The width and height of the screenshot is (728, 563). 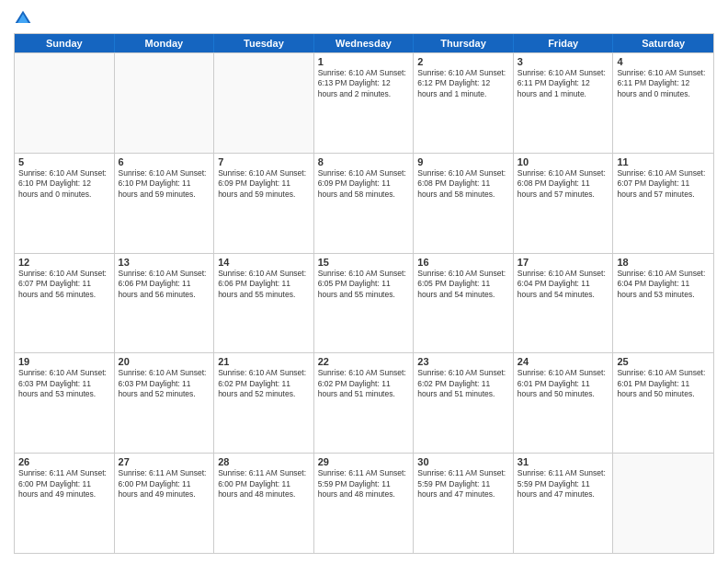 I want to click on day-number: 31, so click(x=563, y=462).